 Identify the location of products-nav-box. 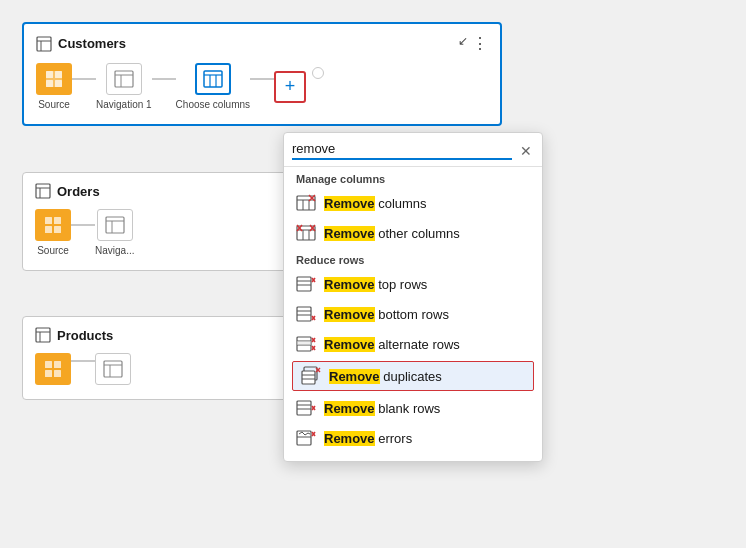
(113, 369).